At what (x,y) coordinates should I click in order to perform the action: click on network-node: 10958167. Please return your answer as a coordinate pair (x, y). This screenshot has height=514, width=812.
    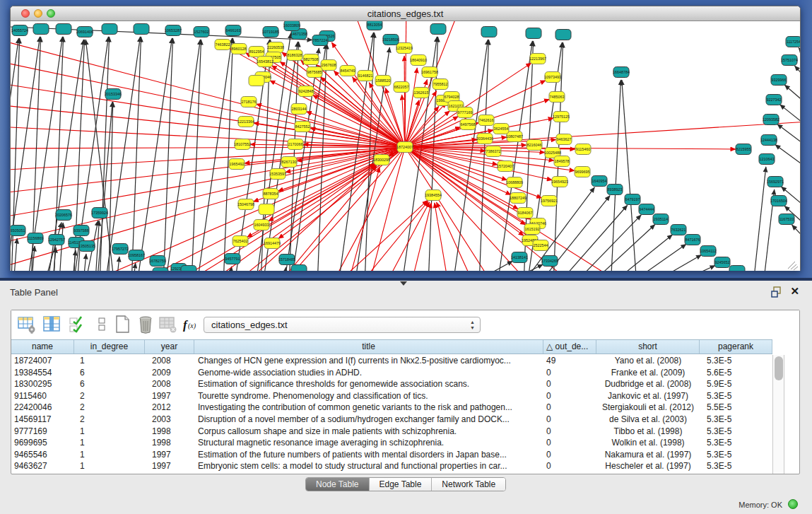
    Looking at the image, I should click on (136, 256).